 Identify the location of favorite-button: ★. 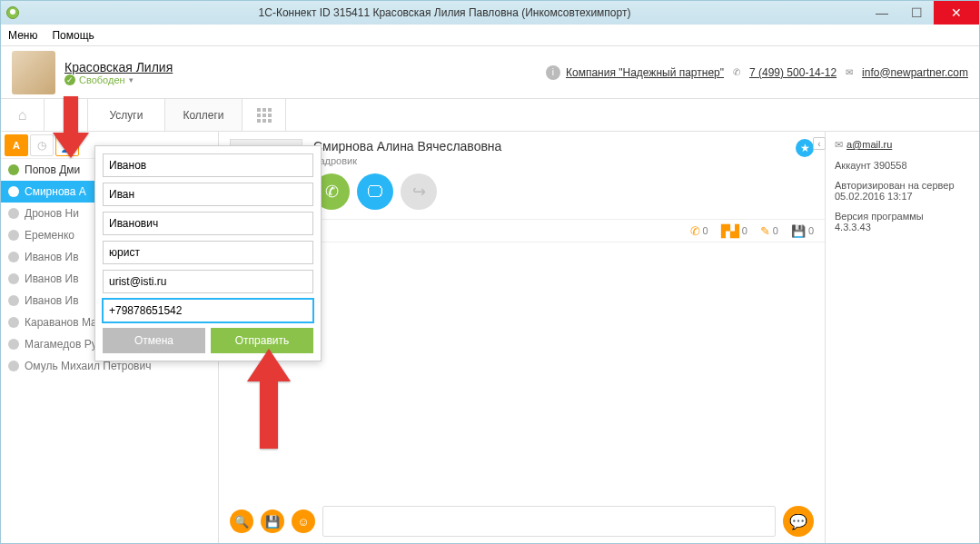
(805, 148).